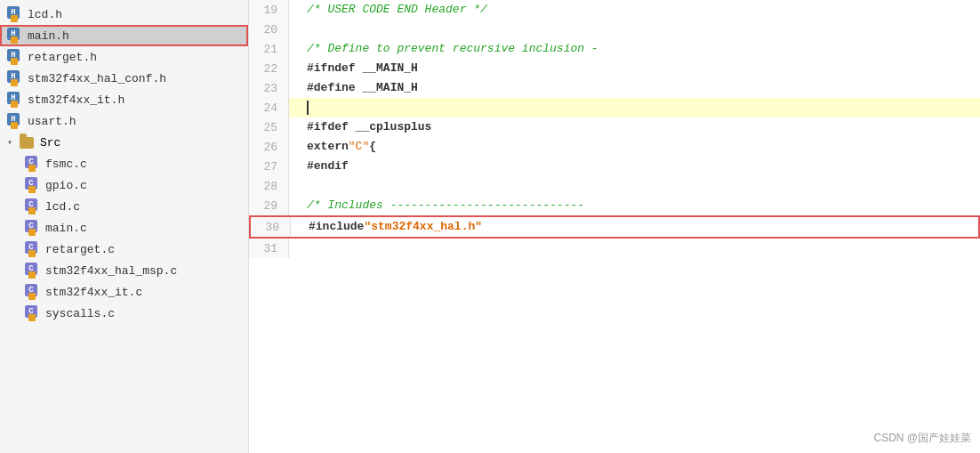 Image resolution: width=980 pixels, height=453 pixels. Describe the element at coordinates (125, 36) in the screenshot. I see `file-main-h: H main.h` at that location.